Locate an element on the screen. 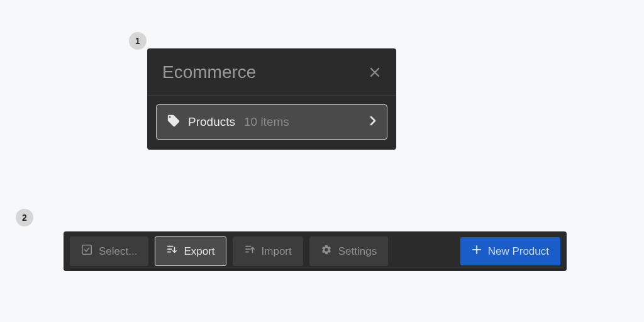  import-label: Import is located at coordinates (277, 252).